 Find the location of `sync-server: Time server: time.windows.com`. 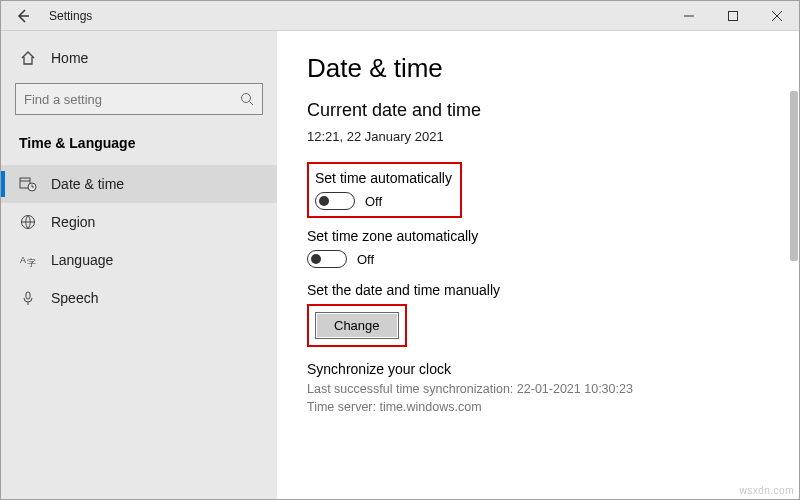

sync-server: Time server: time.windows.com is located at coordinates (538, 408).